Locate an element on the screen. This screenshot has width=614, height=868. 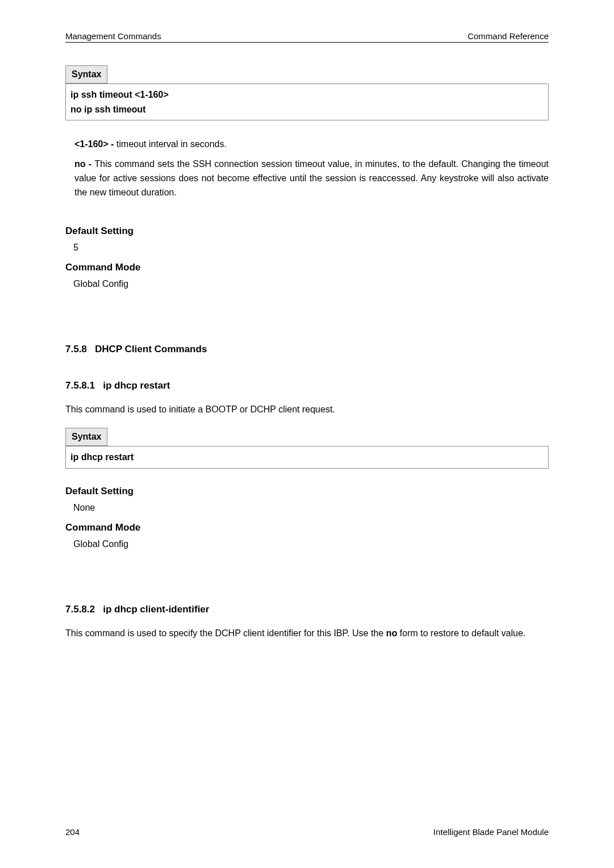
default-value-1: 5 is located at coordinates (311, 248).